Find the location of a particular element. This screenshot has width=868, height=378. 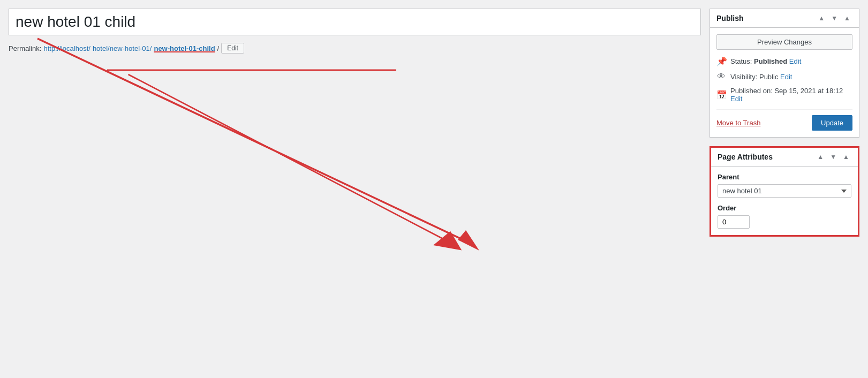

publish-panel-body: Preview Changes 📌 Status: Published Edit… is located at coordinates (784, 82).